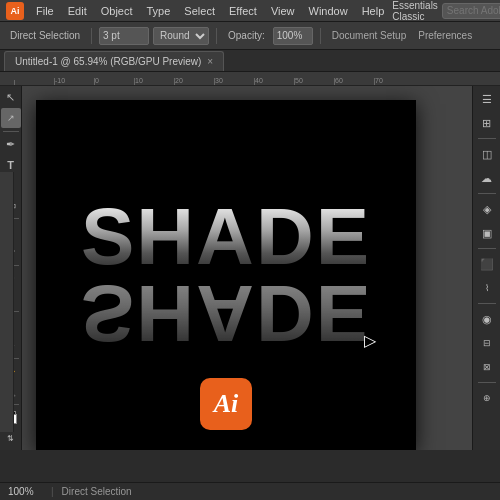 The height and width of the screenshot is (500, 500). Describe the element at coordinates (200, 11) in the screenshot. I see `menu-select: Select` at that location.